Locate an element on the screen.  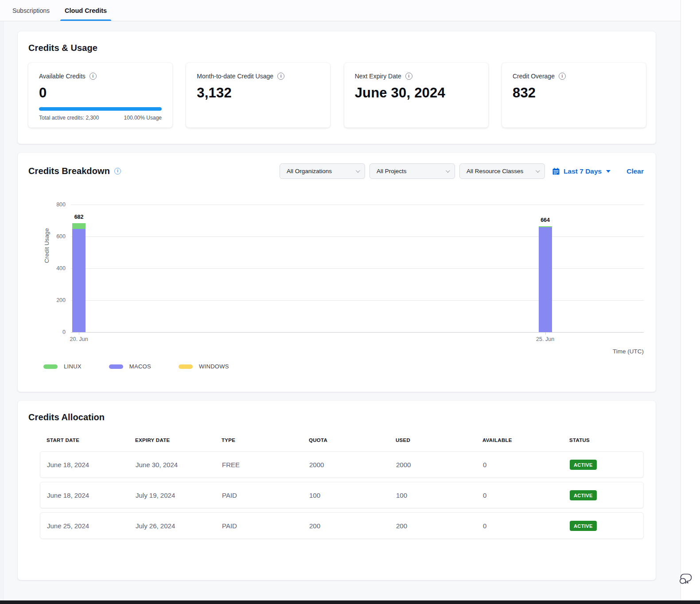
table-row: June 18, 2024 July 19, 2024 PAID 100 100… is located at coordinates (342, 495).